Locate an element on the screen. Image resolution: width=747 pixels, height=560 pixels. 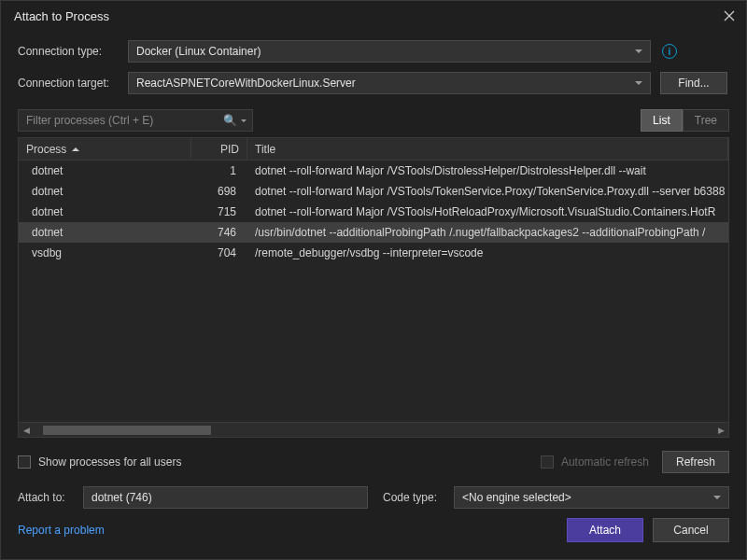
filter-options-dropdown-icon is located at coordinates (244, 121).